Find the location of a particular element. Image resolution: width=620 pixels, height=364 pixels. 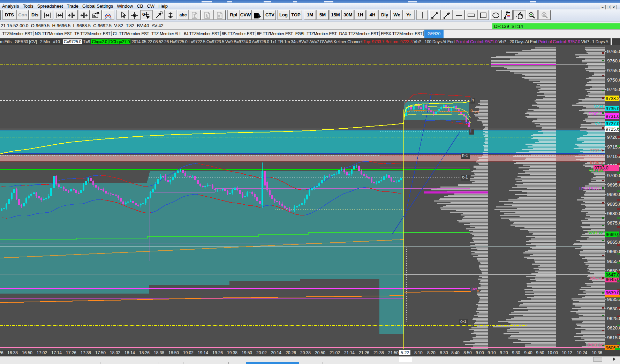

svg-text: 9755.0 is located at coordinates (614, 70).